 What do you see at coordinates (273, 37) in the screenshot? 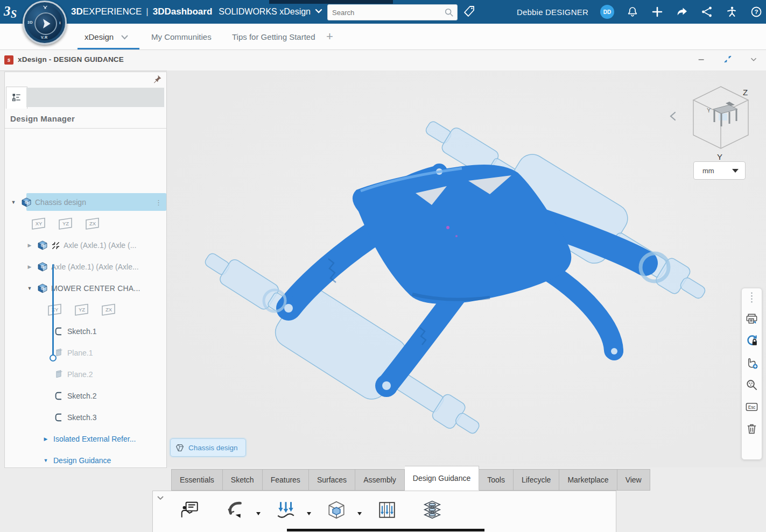
I see `dashboard-tab-tips-for-getting-started: Tips for Getting Started` at bounding box center [273, 37].